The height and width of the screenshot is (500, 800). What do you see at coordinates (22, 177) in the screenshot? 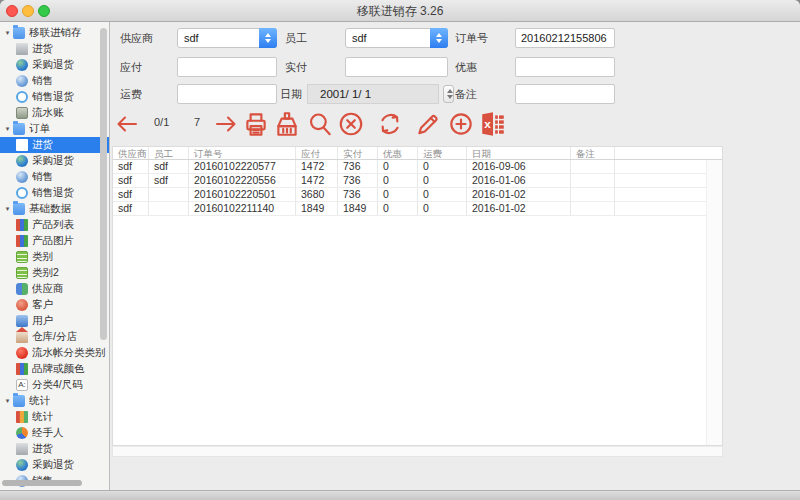
I see `sphere-icon` at bounding box center [22, 177].